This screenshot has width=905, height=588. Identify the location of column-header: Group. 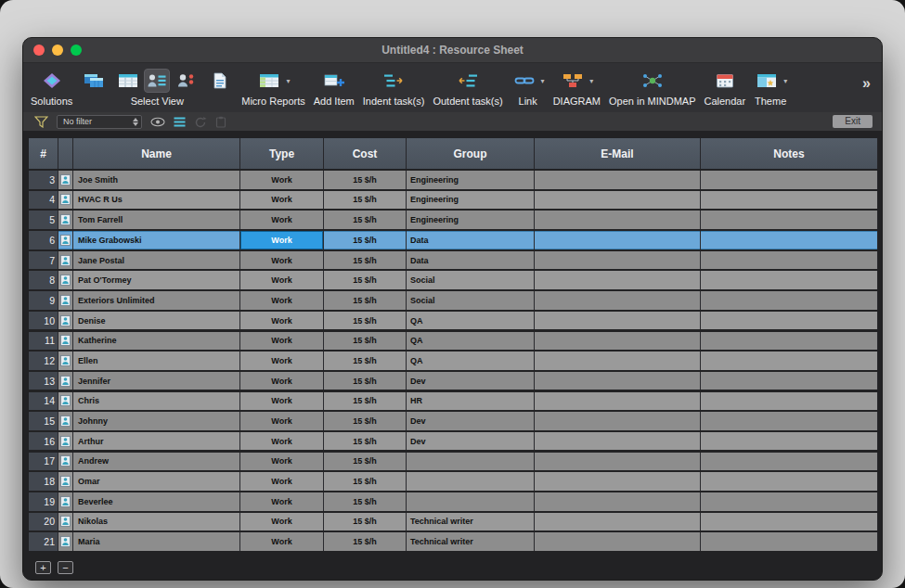
(471, 154).